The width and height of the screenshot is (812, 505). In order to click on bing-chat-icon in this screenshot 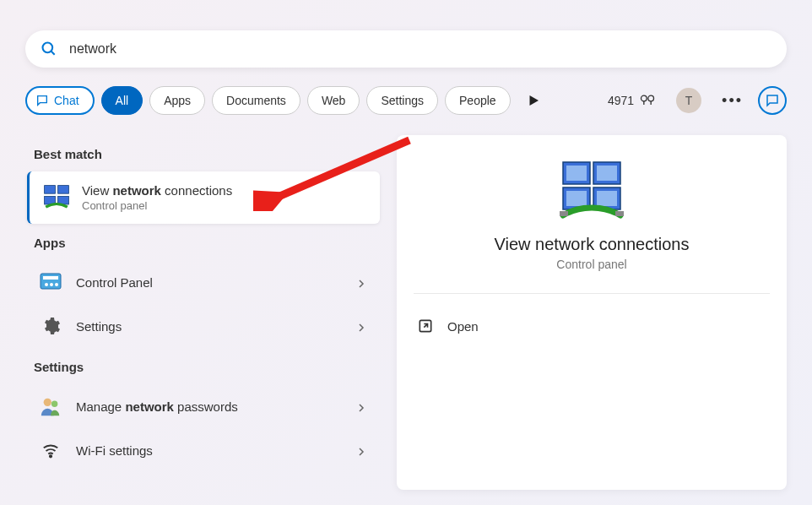, I will do `click(772, 100)`.